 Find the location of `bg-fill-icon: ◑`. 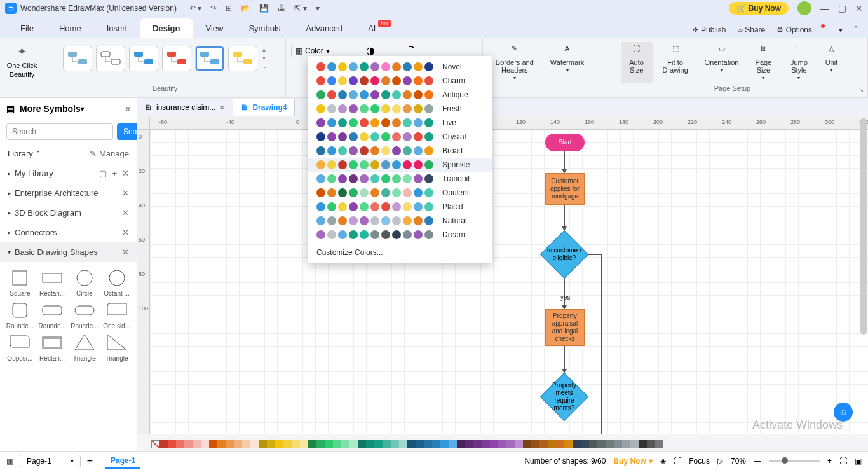

bg-fill-icon: ◑ is located at coordinates (370, 51).